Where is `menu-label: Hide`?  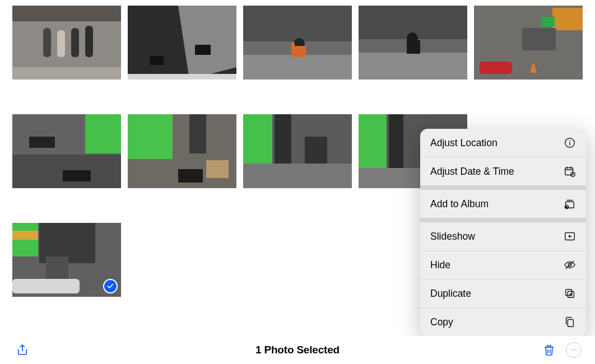
menu-label: Hide is located at coordinates (440, 265).